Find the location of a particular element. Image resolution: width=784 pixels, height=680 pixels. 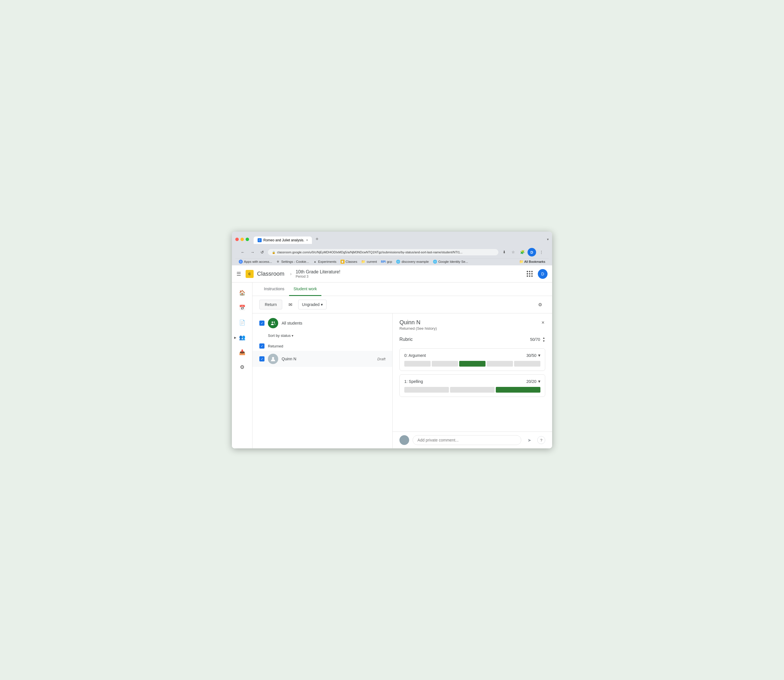

refresh-button: ↺ is located at coordinates (262, 252).